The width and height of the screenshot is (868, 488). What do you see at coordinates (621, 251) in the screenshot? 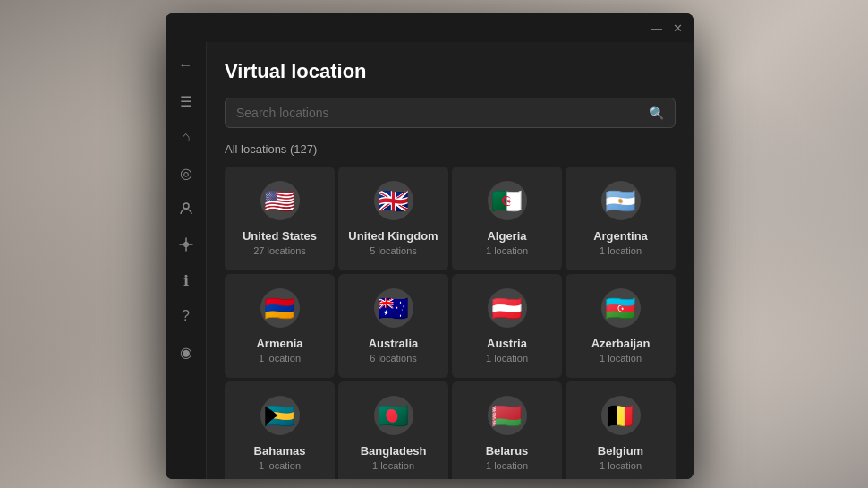
I see `location-count-ar: 1 location` at bounding box center [621, 251].